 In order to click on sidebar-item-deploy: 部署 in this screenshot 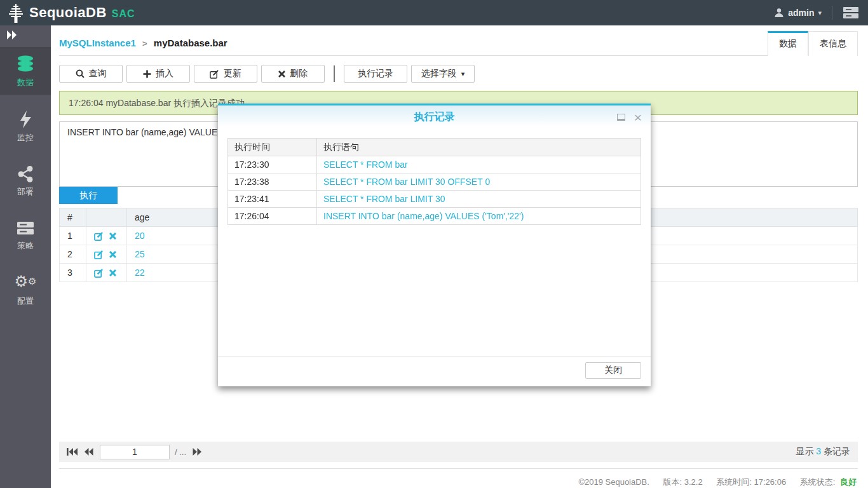, I will do `click(25, 180)`.